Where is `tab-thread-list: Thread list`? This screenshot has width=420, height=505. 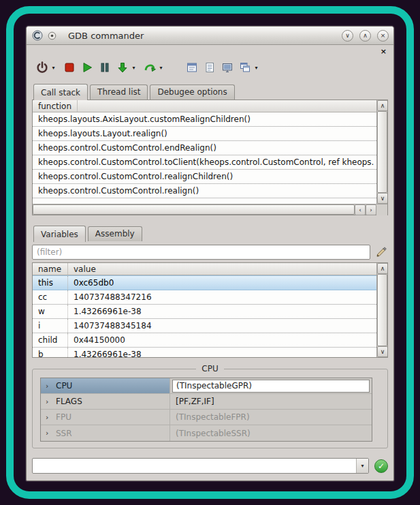 tab-thread-list: Thread list is located at coordinates (118, 92).